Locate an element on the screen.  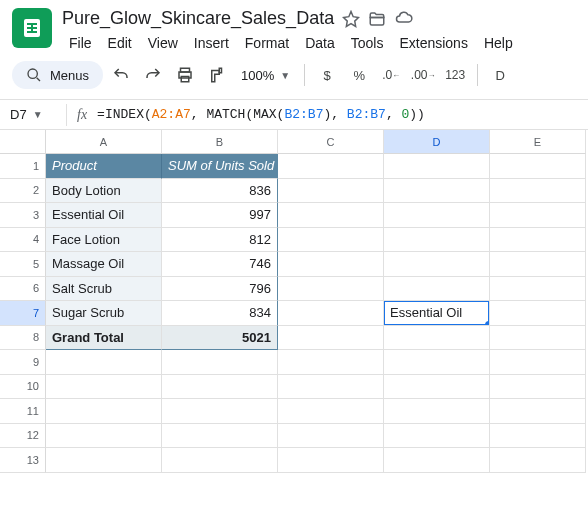
cell: Face Lotion is located at coordinates (104, 240).